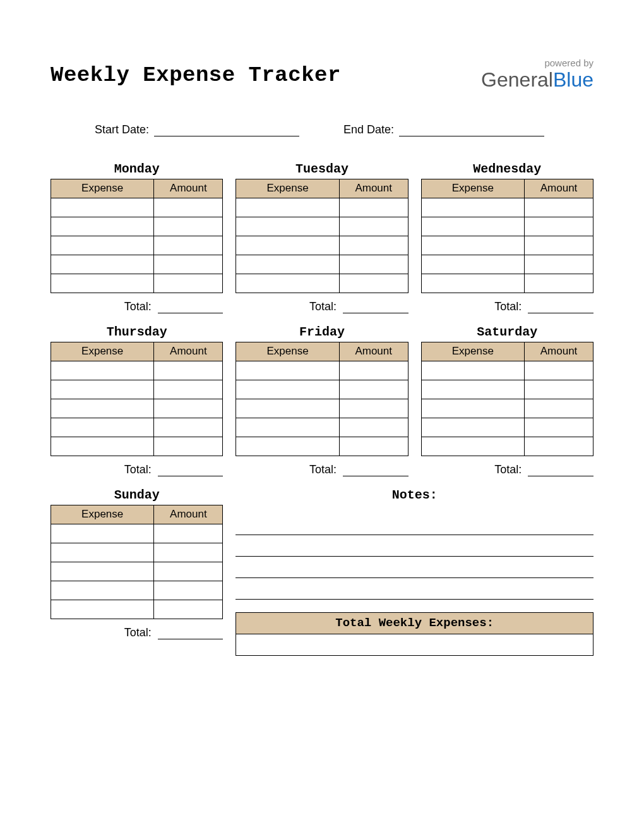 Image resolution: width=644 pixels, height=834 pixels. Describe the element at coordinates (472, 130) in the screenshot. I see `end-date-input` at that location.